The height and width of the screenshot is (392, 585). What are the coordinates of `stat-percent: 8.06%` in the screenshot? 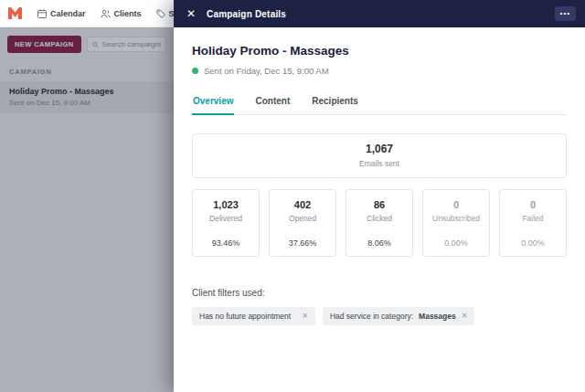 It's located at (379, 243).